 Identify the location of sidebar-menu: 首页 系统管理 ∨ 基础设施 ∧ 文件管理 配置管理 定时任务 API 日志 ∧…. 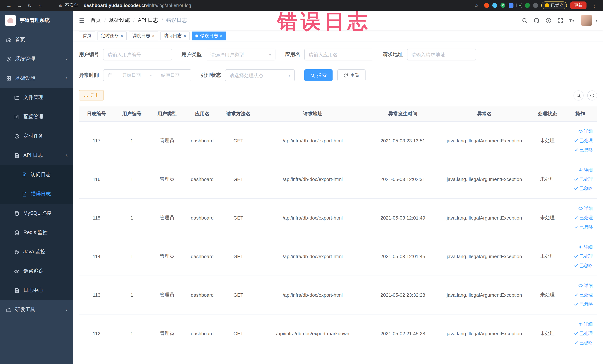
(36, 175).